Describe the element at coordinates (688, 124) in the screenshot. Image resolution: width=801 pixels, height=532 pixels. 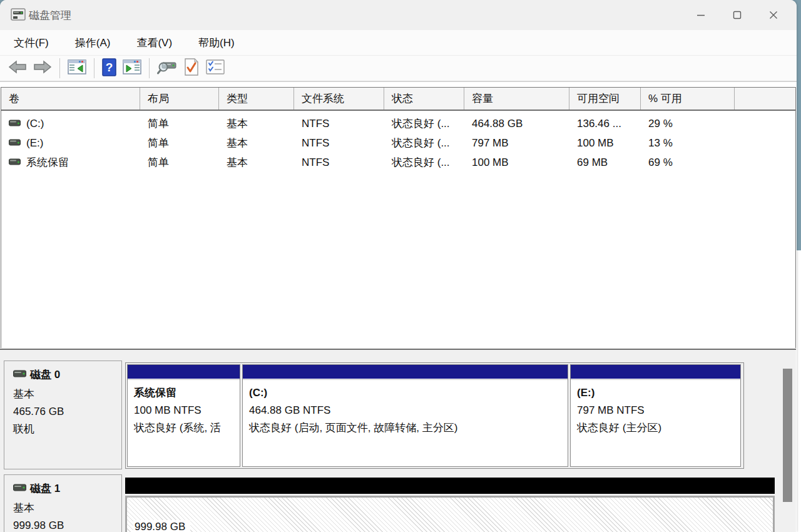
I see `cell-pctfree: 29 %` at that location.